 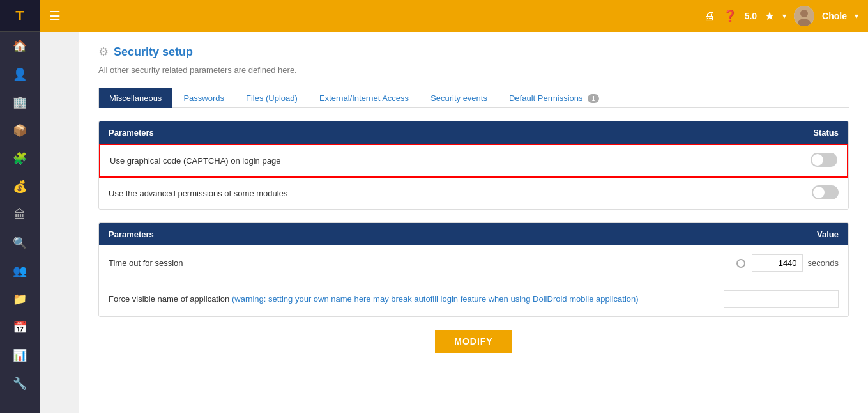 I want to click on timeout-label: Time out for session, so click(x=423, y=263).